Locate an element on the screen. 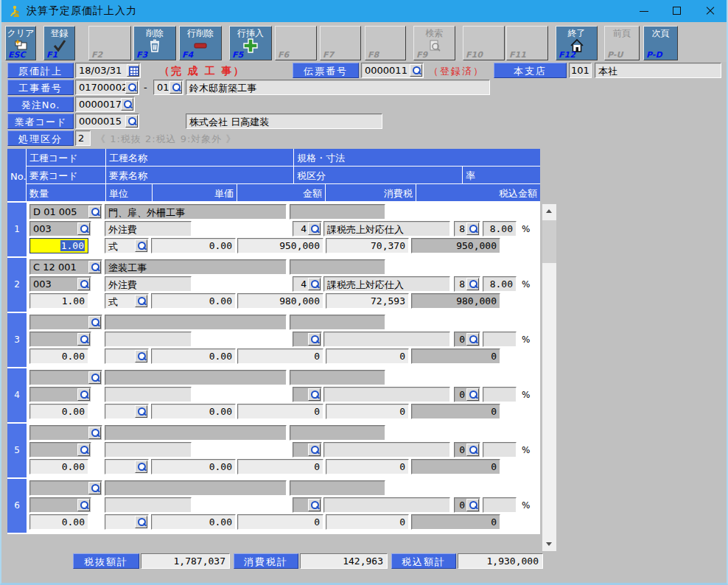 The image size is (728, 585). scrollbar-thumb is located at coordinates (550, 242).